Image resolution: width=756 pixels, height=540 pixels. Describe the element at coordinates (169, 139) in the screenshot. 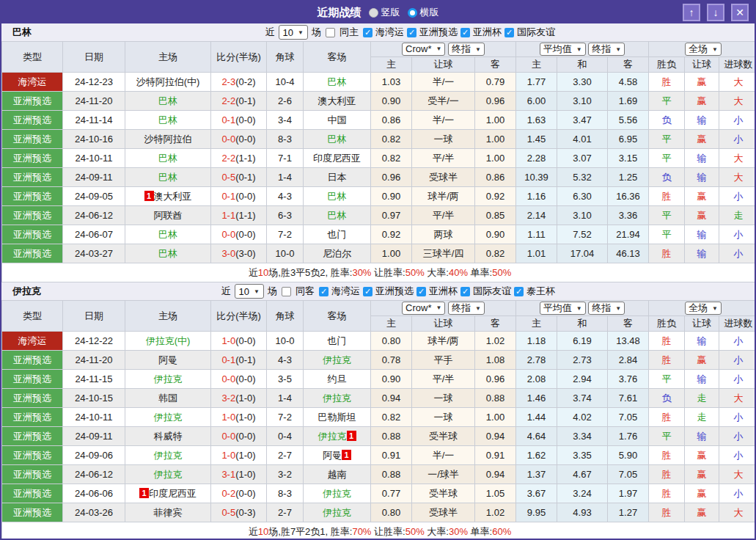

I see `home-team-name: 沙特阿拉伯` at that location.